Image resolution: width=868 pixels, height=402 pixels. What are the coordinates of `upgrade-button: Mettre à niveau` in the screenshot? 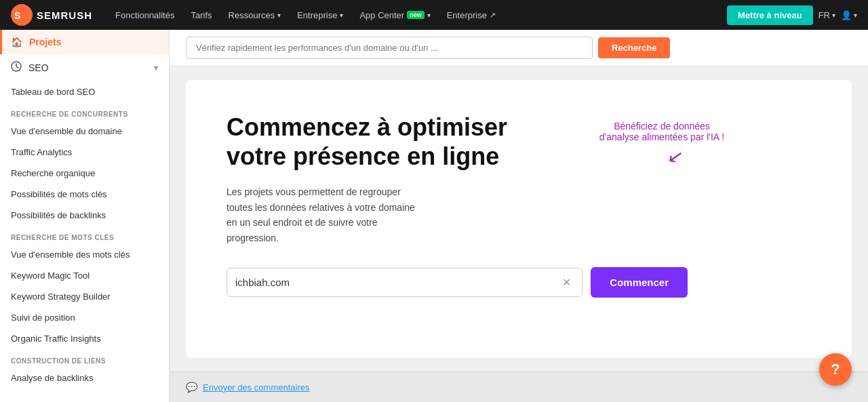 It's located at (770, 15).